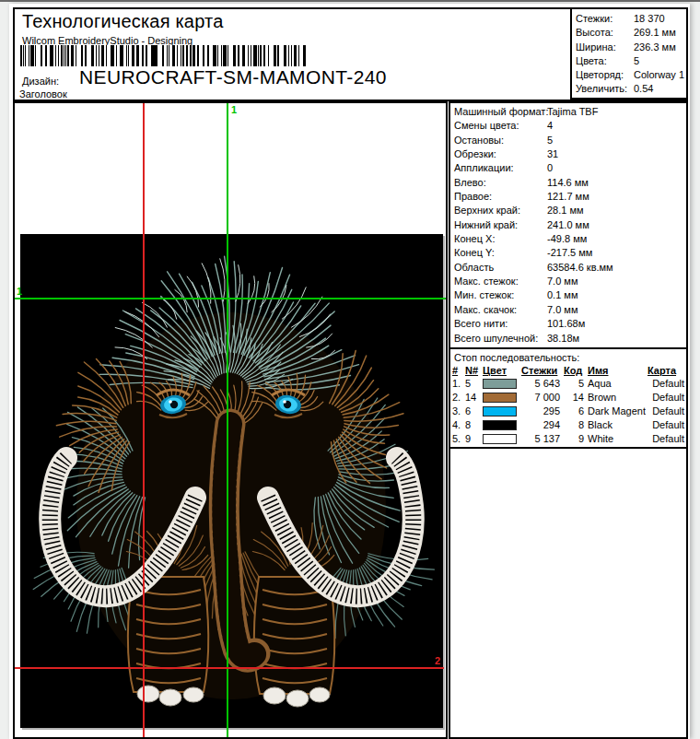 This screenshot has height=739, width=700. What do you see at coordinates (457, 398) in the screenshot?
I see `stop-index: 2.` at bounding box center [457, 398].